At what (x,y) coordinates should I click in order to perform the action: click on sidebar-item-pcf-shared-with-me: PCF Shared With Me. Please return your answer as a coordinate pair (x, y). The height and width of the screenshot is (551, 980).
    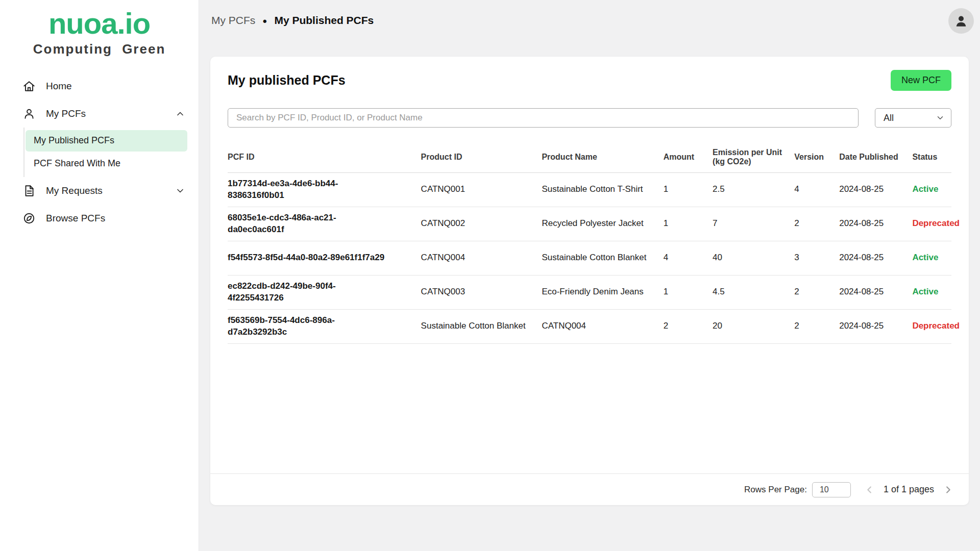
    Looking at the image, I should click on (106, 164).